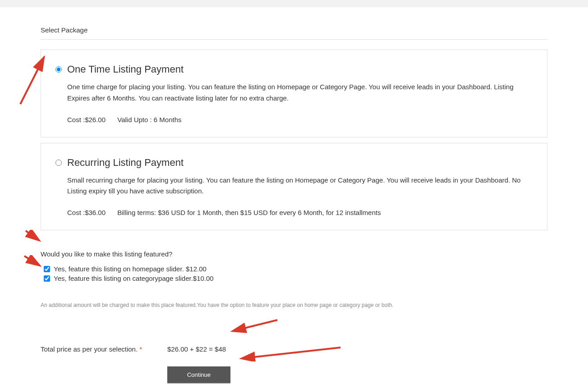  Describe the element at coordinates (59, 69) in the screenshot. I see `radio-one-time` at that location.